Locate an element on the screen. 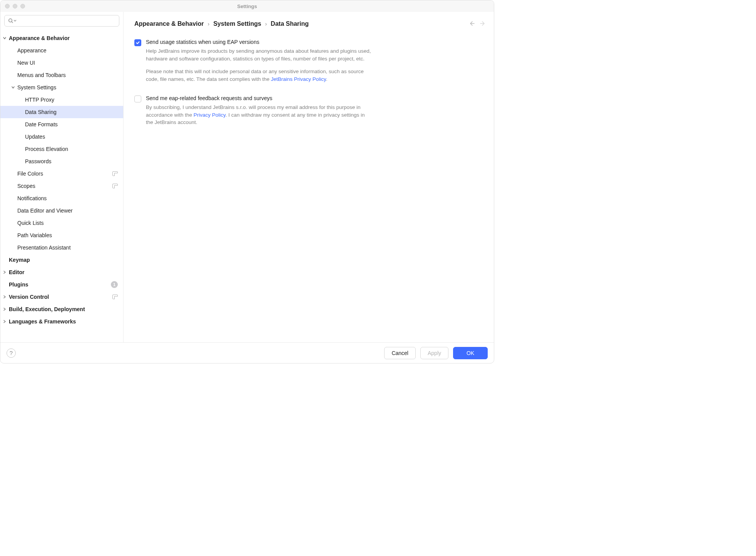 The height and width of the screenshot is (556, 756). sidebar-item-http-proxy: HTTP Proxy is located at coordinates (62, 100).